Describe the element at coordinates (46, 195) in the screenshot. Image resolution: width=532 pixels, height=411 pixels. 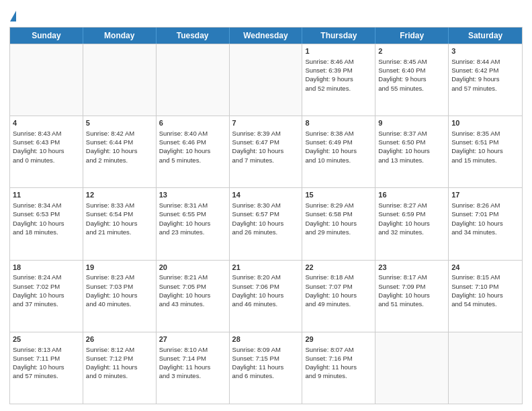
I see `day-number: 11` at that location.